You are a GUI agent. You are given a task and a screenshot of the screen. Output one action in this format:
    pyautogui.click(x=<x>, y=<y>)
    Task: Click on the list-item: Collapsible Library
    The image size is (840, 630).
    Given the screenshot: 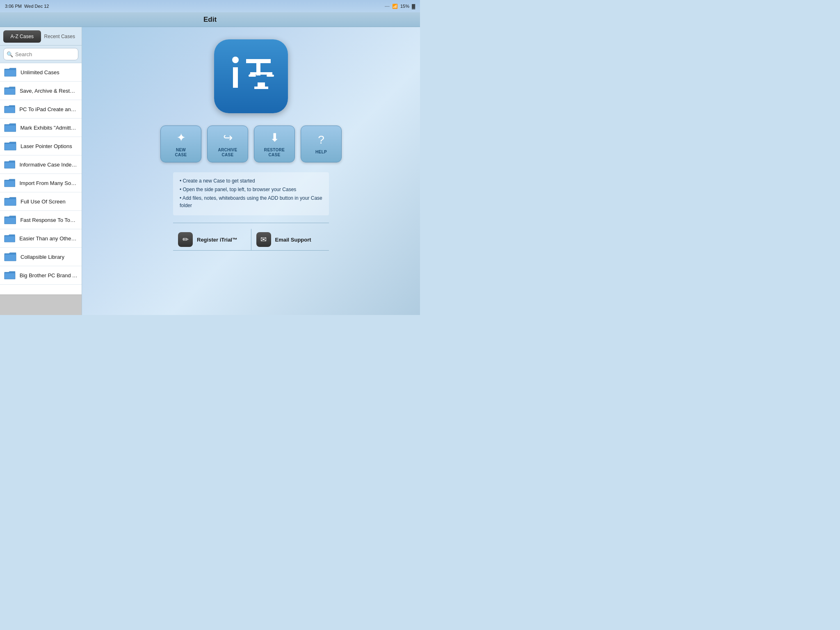 What is the action you would take?
    pyautogui.click(x=41, y=257)
    